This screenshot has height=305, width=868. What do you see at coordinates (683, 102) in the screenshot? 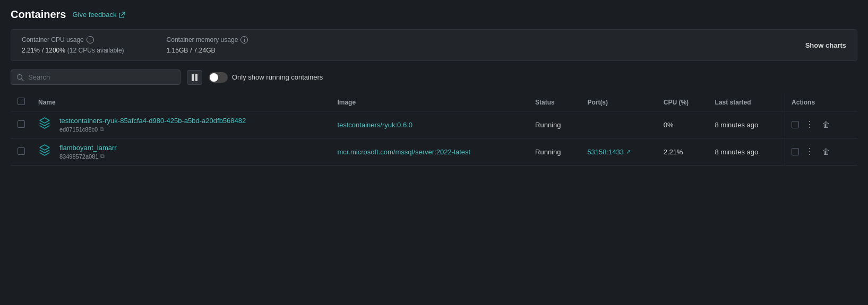
I see `col-cpu: CPU (%)` at bounding box center [683, 102].